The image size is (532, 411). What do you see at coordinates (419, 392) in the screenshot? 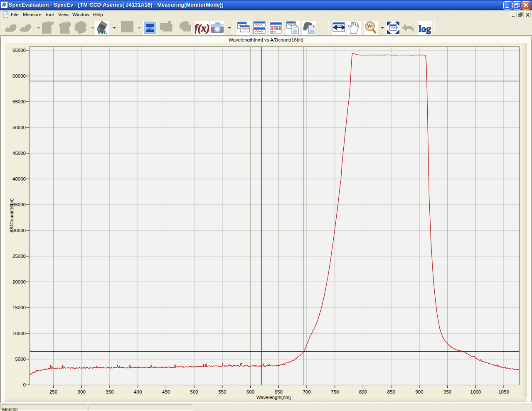
I see `svg-text: 900` at bounding box center [419, 392].